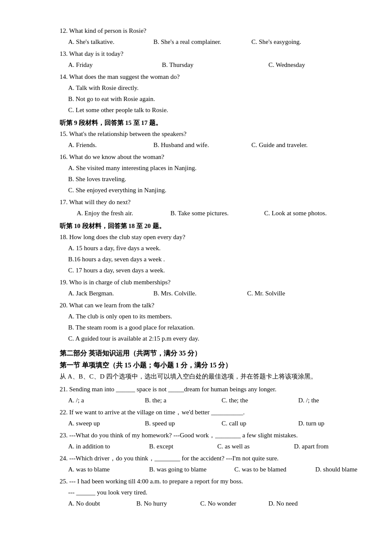 The width and height of the screenshot is (392, 555). What do you see at coordinates (213, 168) in the screenshot?
I see `option-16a: A. She visited many interesting places i…` at bounding box center [213, 168].